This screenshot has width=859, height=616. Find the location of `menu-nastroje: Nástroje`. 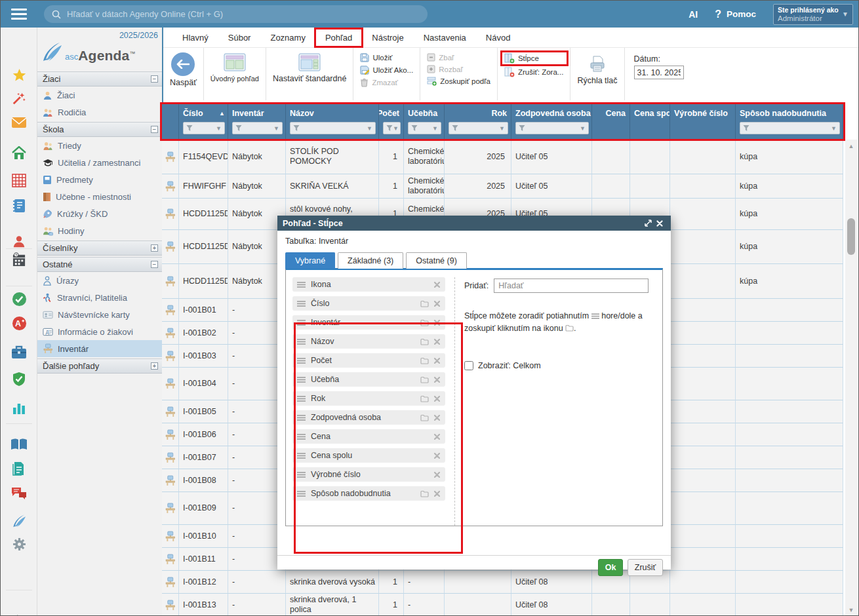

menu-nastroje: Nástroje is located at coordinates (388, 38).